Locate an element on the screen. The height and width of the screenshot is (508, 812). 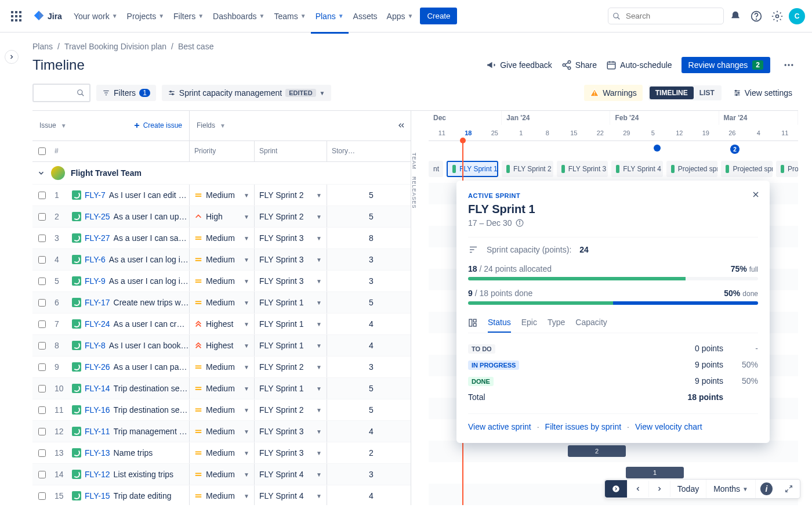
view-settings-button: View settings is located at coordinates (763, 93).